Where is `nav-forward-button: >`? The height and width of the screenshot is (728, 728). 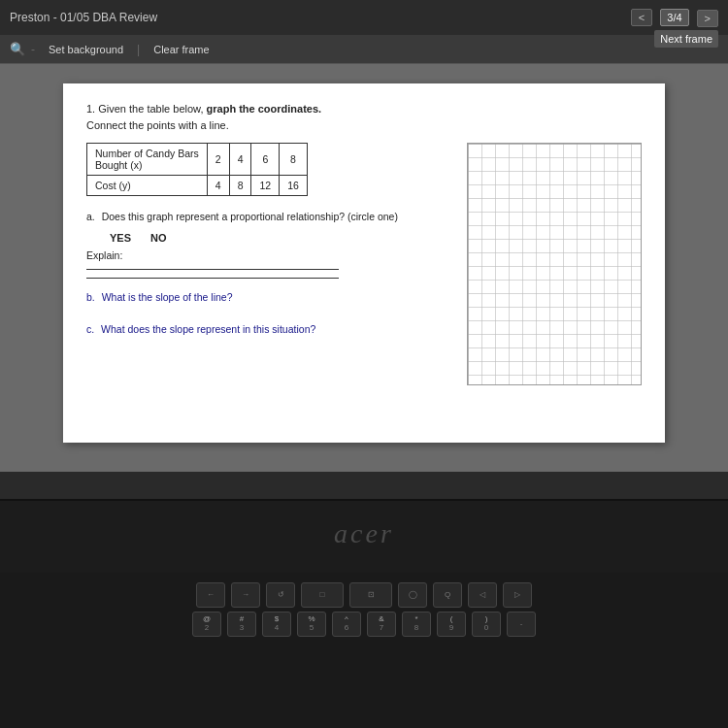
nav-forward-button: > is located at coordinates (708, 18).